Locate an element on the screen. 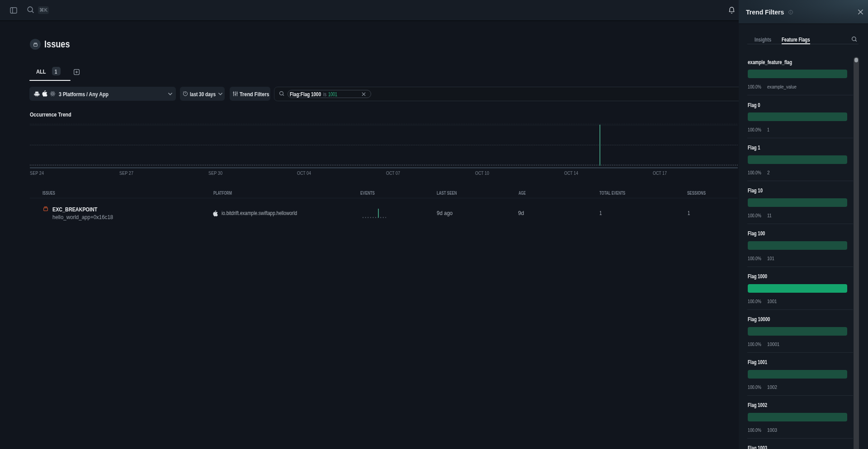 The width and height of the screenshot is (868, 449). svg-text: last 30 days is located at coordinates (203, 94).